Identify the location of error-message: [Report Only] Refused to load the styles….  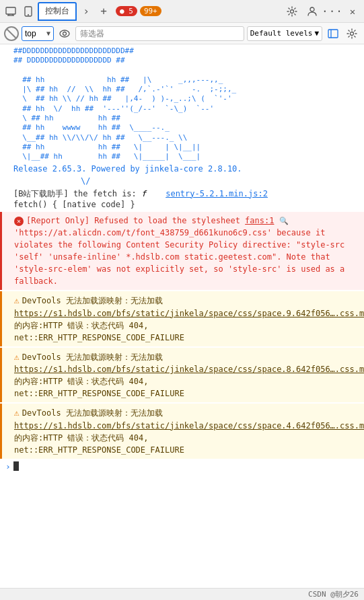
(179, 252).